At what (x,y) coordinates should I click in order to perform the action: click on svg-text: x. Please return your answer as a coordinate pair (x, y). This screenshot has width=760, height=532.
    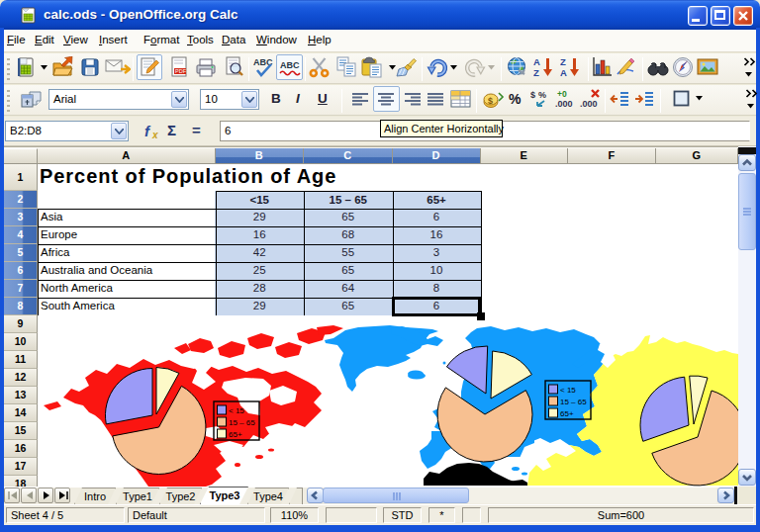
    Looking at the image, I should click on (154, 134).